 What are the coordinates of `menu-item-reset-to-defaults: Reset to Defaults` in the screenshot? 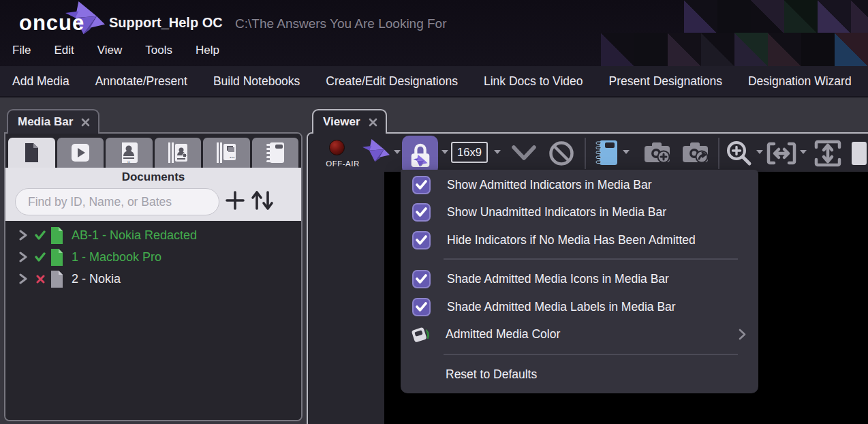 It's located at (579, 374).